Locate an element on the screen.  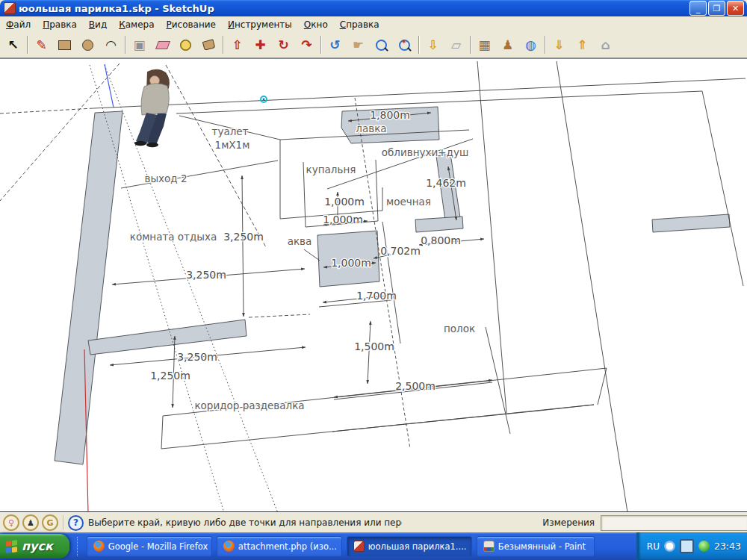
person-credit-icon: ♟ is located at coordinates (31, 523).